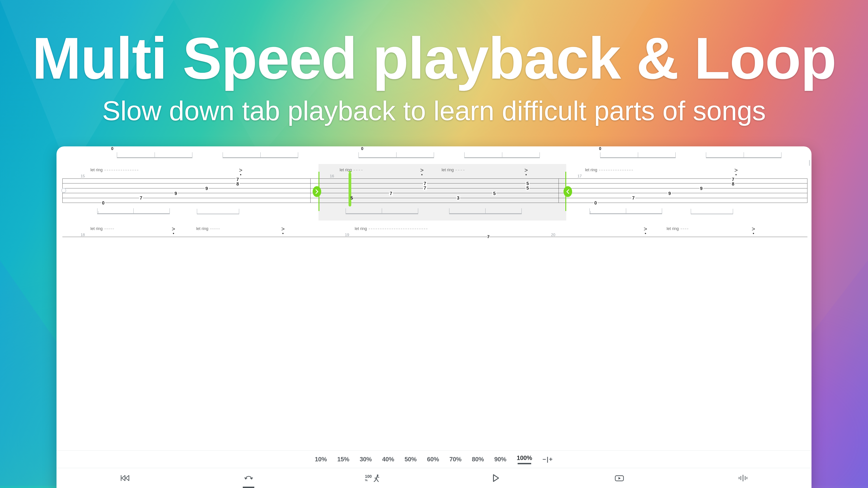 This screenshot has height=488, width=868. I want to click on video-icon, so click(619, 478).